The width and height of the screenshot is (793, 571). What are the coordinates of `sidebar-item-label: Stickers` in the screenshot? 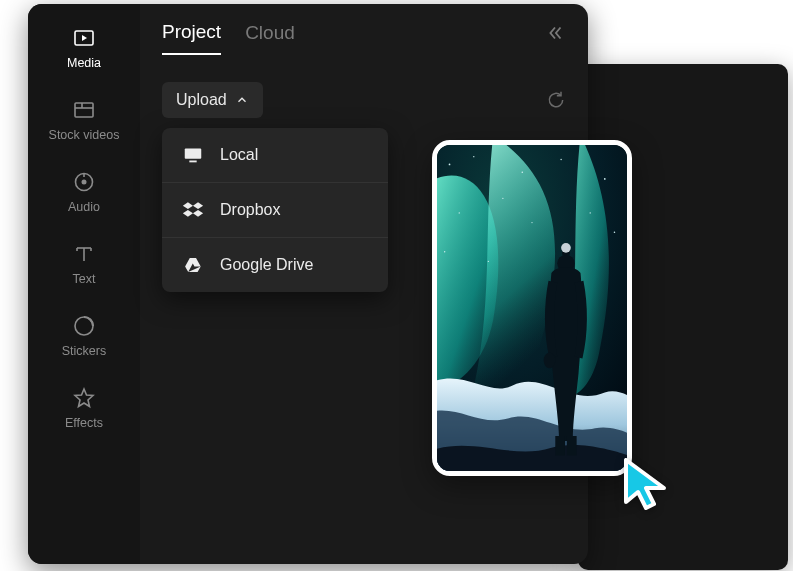 It's located at (84, 351).